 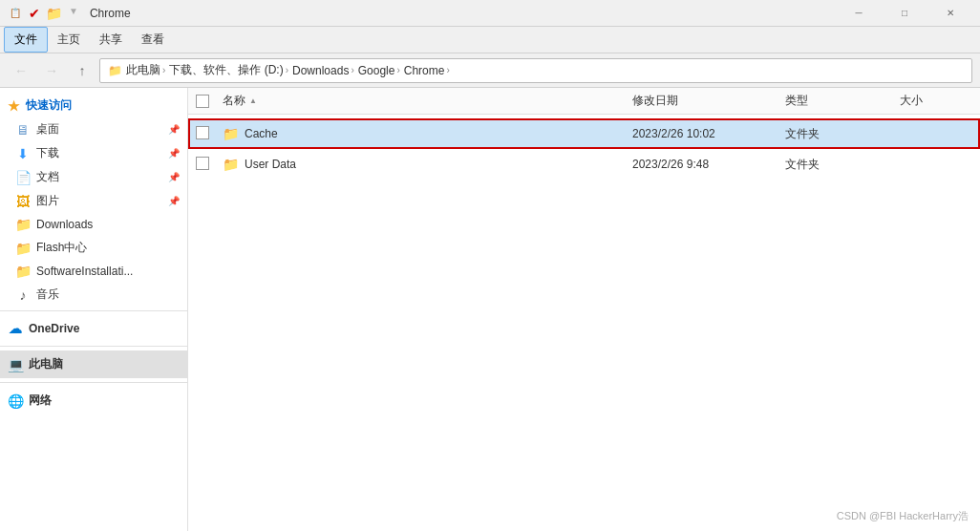 What do you see at coordinates (376, 71) in the screenshot?
I see `crumb-google-label: Google` at bounding box center [376, 71].